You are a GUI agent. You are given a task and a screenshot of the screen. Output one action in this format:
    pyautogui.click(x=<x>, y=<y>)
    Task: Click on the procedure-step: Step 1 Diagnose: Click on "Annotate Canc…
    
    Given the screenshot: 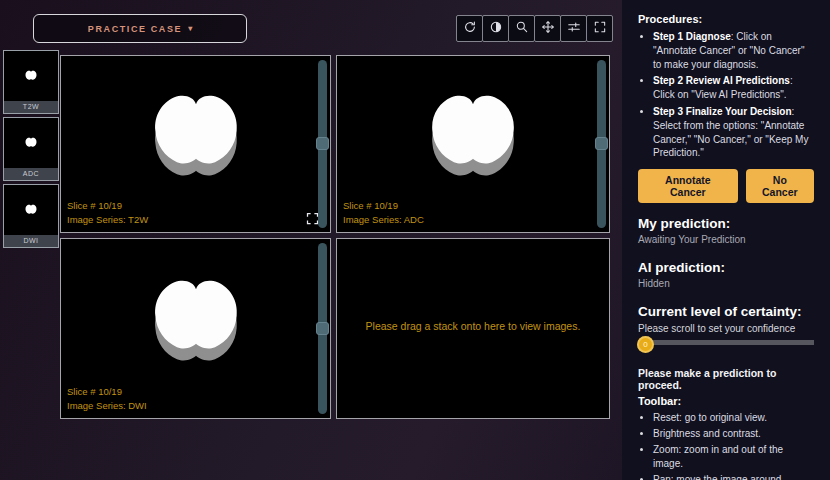 What is the action you would take?
    pyautogui.click(x=734, y=50)
    